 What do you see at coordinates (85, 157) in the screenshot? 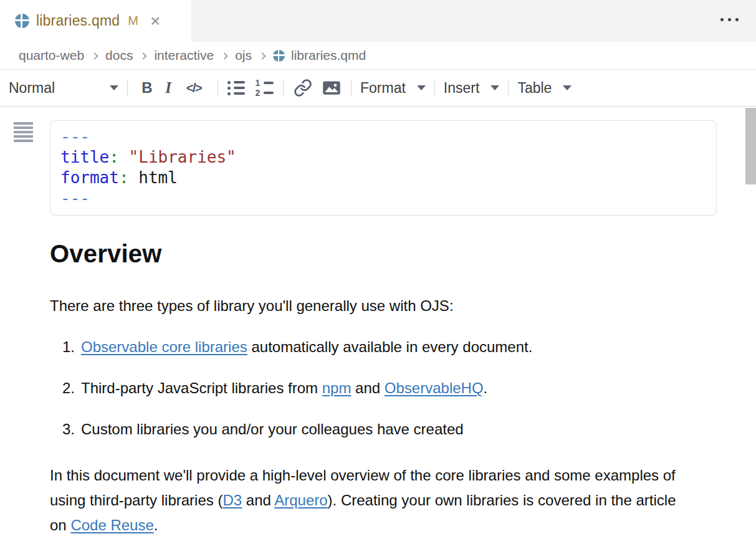
I see `yaml-key: title` at bounding box center [85, 157].